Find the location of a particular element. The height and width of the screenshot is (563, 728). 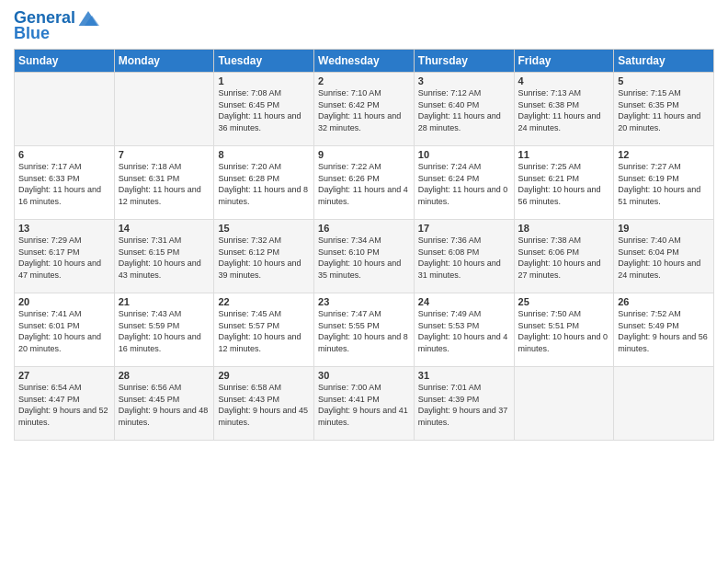

day-number: 23 is located at coordinates (364, 302).